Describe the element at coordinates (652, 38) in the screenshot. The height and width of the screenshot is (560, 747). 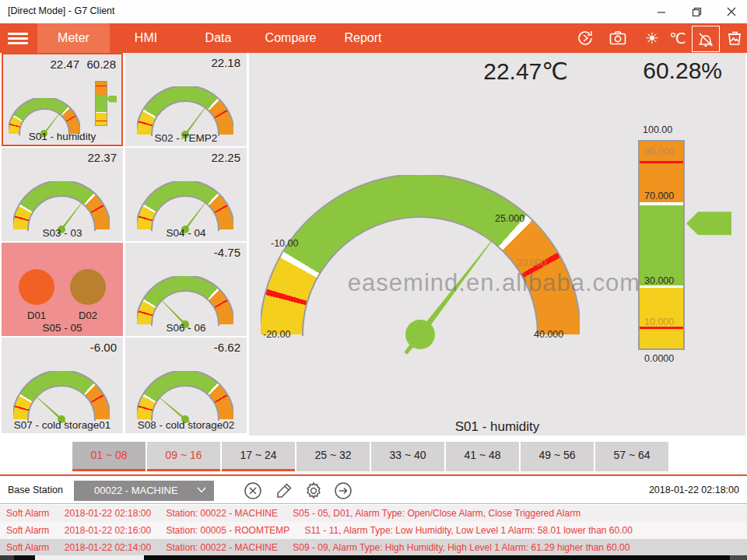
I see `brightness-icon: ☀` at that location.